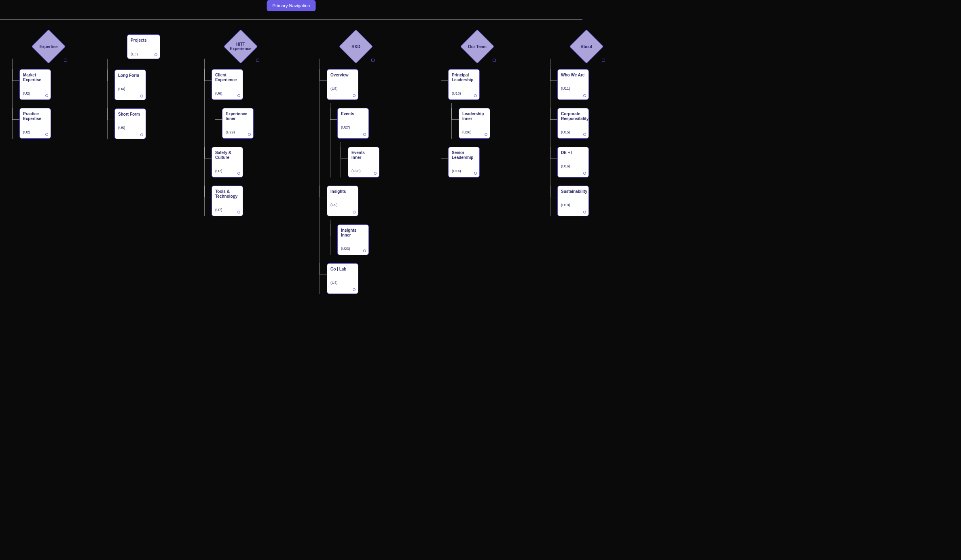 This screenshot has width=961, height=560. What do you see at coordinates (353, 240) in the screenshot?
I see `node-card: Insights Inner (U23)` at bounding box center [353, 240].